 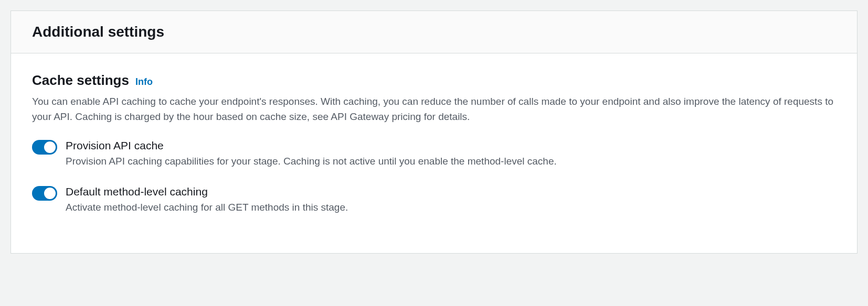 I want to click on provision-api-cache-toggle, so click(x=45, y=147).